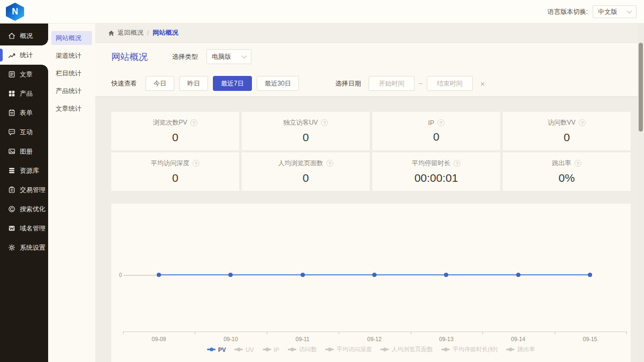  Describe the element at coordinates (436, 178) in the screenshot. I see `stat-value: 00:00:01` at that location.